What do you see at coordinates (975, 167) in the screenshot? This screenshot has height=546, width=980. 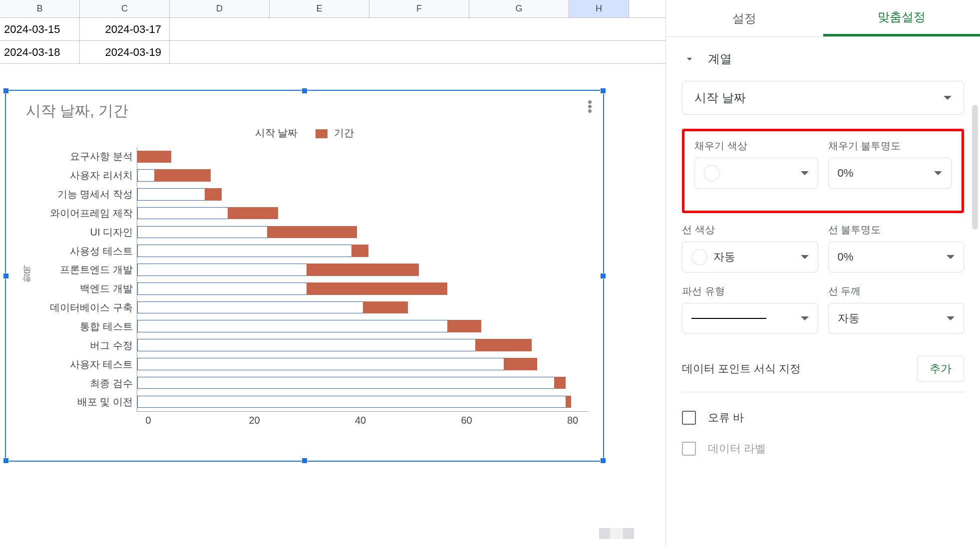 I see `sidebar-scrollbar` at bounding box center [975, 167].